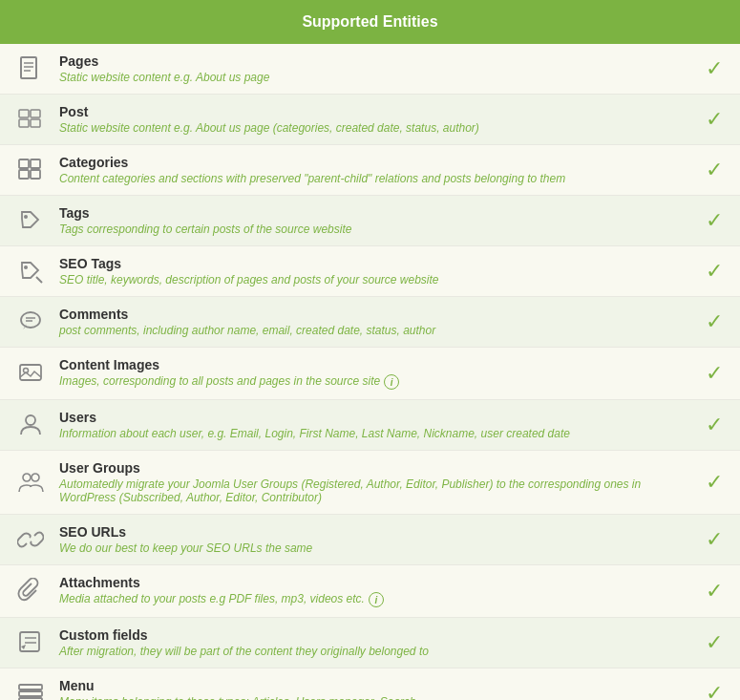 Image resolution: width=740 pixels, height=700 pixels. I want to click on check-icon-categories: ✓, so click(714, 170).